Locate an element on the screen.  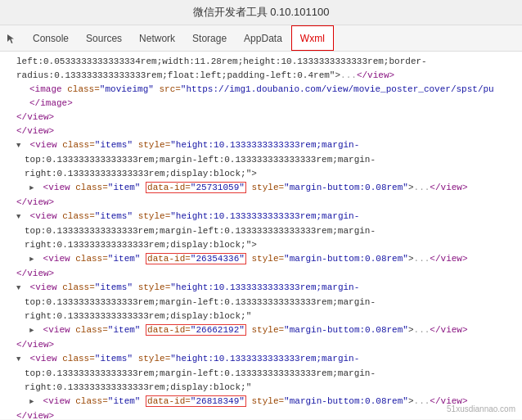
tab-appdata: AppData is located at coordinates (263, 38).